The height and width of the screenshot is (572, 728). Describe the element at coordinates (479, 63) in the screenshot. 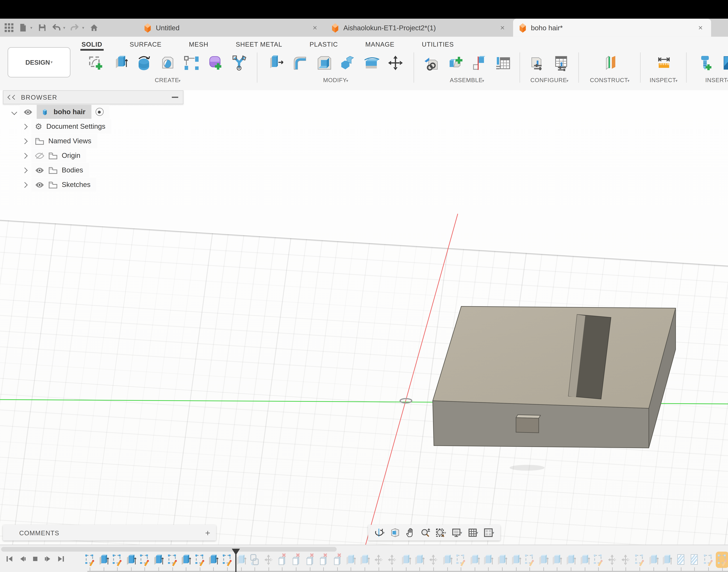

I see `joint-origin-icon` at that location.